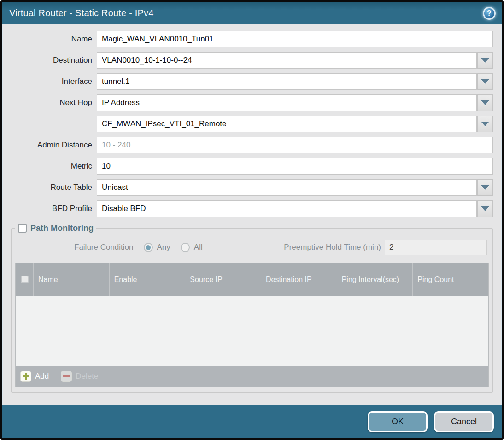  I want to click on column-header-enable: Enable, so click(147, 279).